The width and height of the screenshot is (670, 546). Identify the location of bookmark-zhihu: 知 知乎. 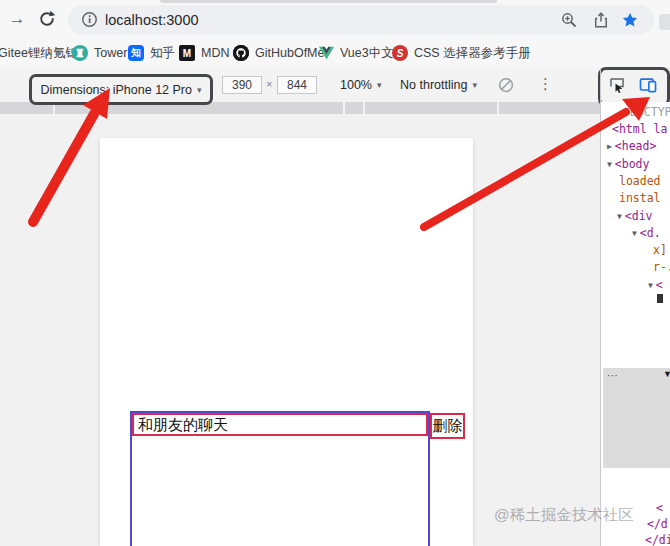
(152, 53).